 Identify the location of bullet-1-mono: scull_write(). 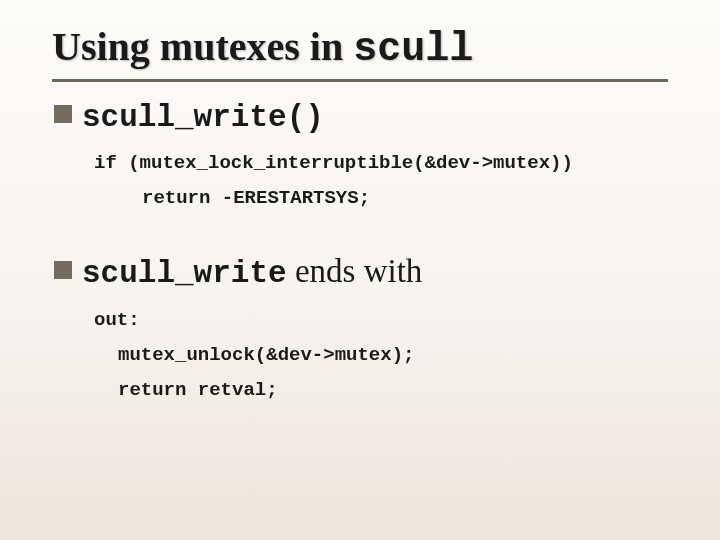
(203, 118).